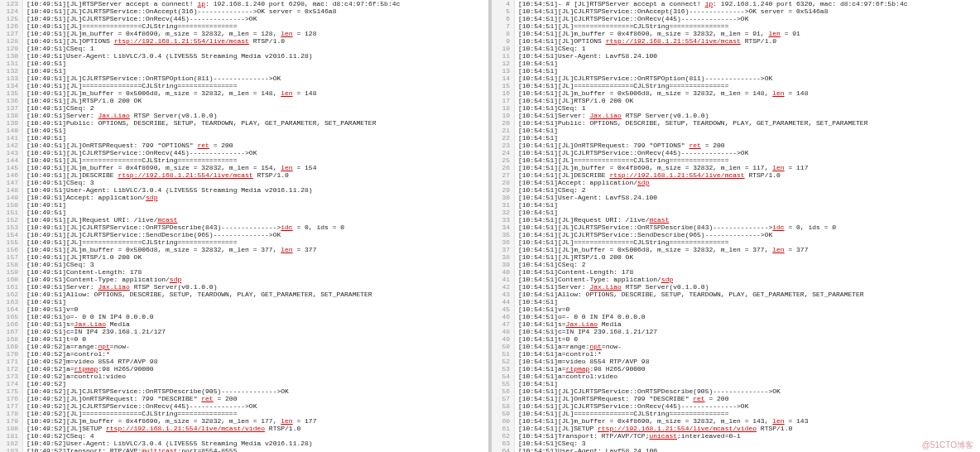 The image size is (980, 452). Describe the element at coordinates (736, 339) in the screenshot. I see `code-line: 49[10:54:51]t=0 0` at that location.